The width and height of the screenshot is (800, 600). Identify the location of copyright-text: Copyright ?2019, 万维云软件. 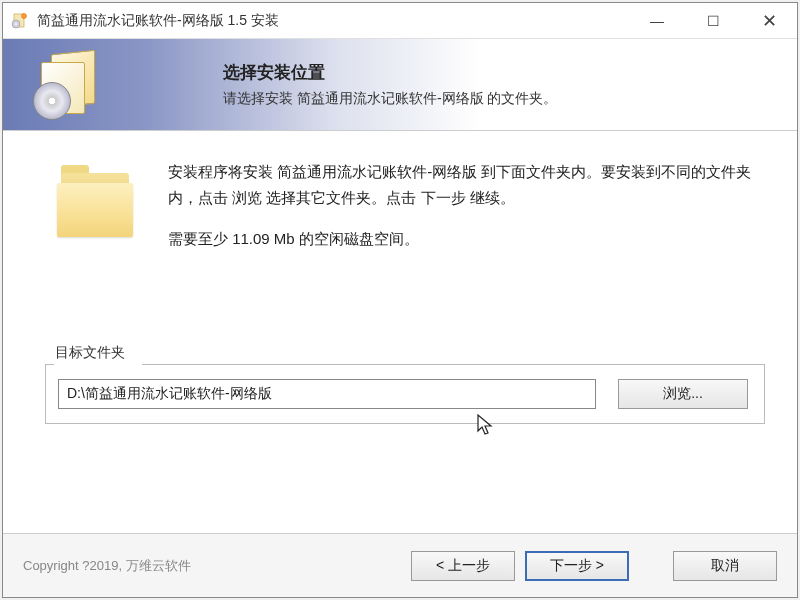
(217, 566).